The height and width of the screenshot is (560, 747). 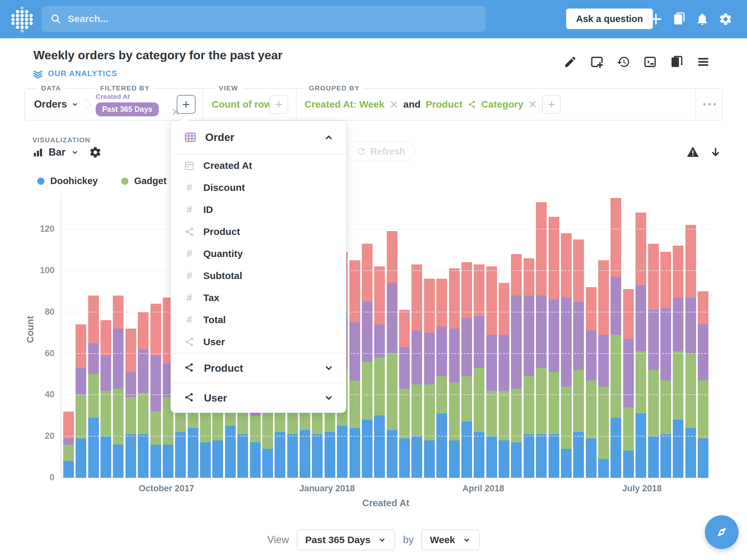 What do you see at coordinates (258, 210) in the screenshot?
I see `field-item-id: #ID` at bounding box center [258, 210].